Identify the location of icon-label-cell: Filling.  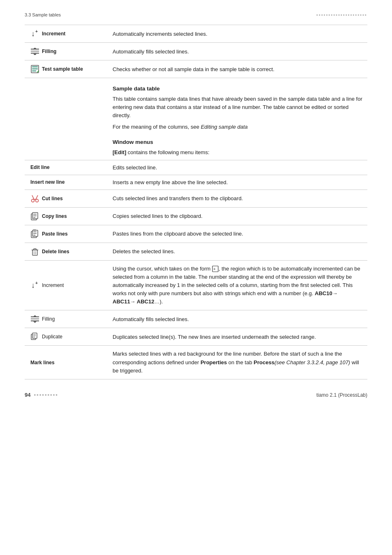
(66, 52).